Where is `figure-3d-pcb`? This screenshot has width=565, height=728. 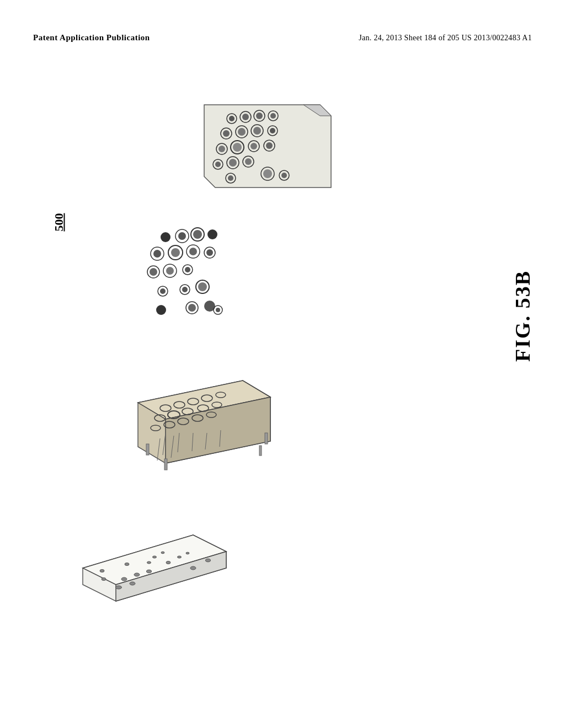
figure-3d-pcb is located at coordinates (207, 419).